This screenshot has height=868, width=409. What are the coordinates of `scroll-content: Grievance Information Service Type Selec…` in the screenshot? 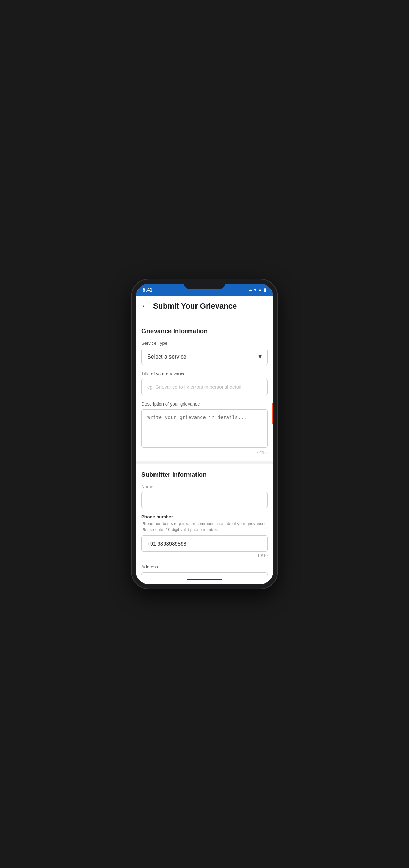 It's located at (204, 445).